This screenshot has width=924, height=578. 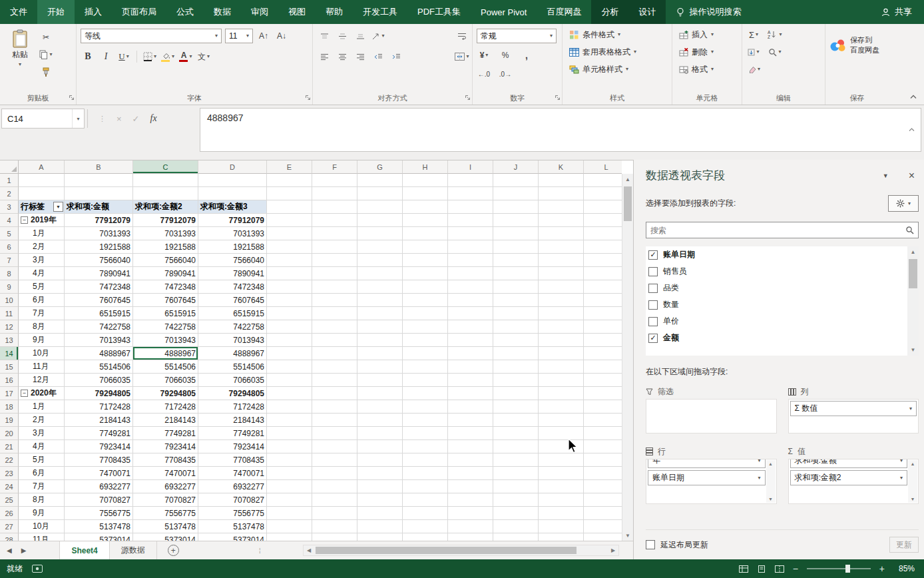 I want to click on phonetic-guide-button: 文▾, so click(x=204, y=57).